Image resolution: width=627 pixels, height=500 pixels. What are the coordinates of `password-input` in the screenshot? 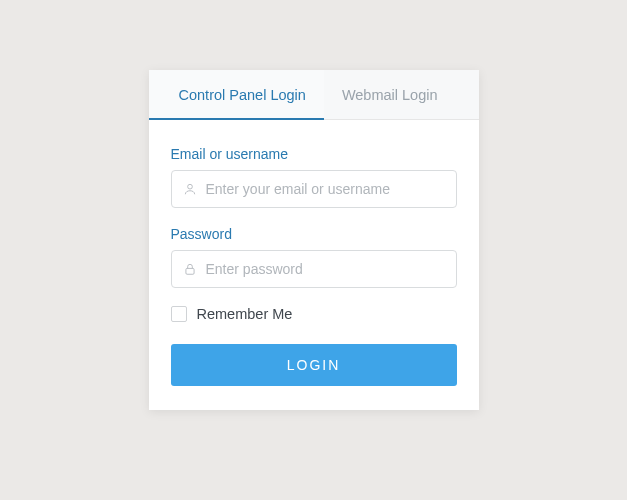 It's located at (322, 269).